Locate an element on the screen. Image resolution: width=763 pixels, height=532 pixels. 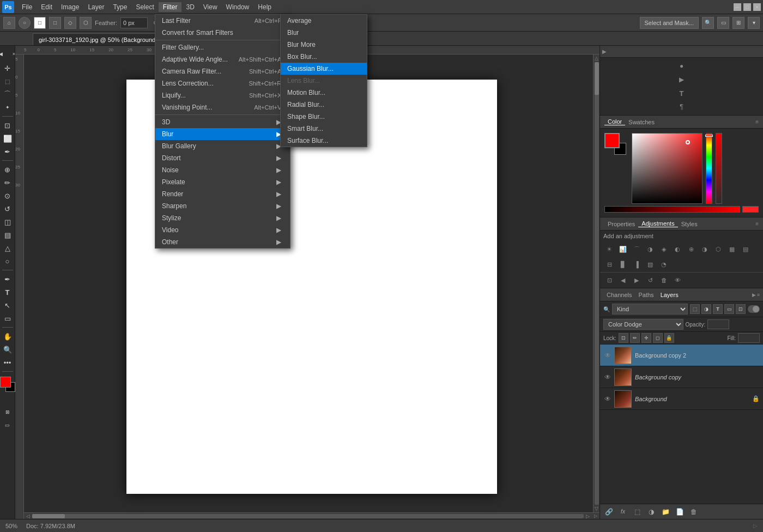
fx-icon: fx is located at coordinates (623, 512).